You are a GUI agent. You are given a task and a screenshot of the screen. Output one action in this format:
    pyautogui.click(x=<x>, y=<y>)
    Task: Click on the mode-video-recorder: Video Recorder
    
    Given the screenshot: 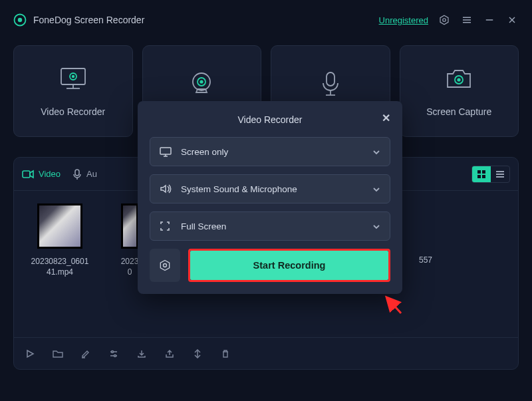 What is the action you would take?
    pyautogui.click(x=73, y=91)
    